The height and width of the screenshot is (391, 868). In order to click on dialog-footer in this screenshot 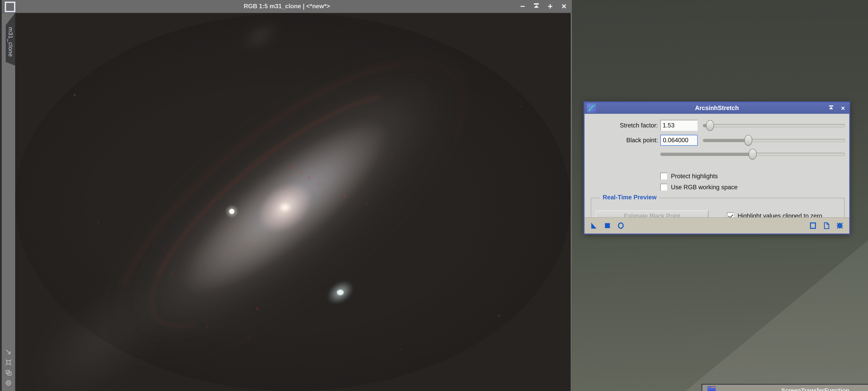, I will do `click(717, 225)`.